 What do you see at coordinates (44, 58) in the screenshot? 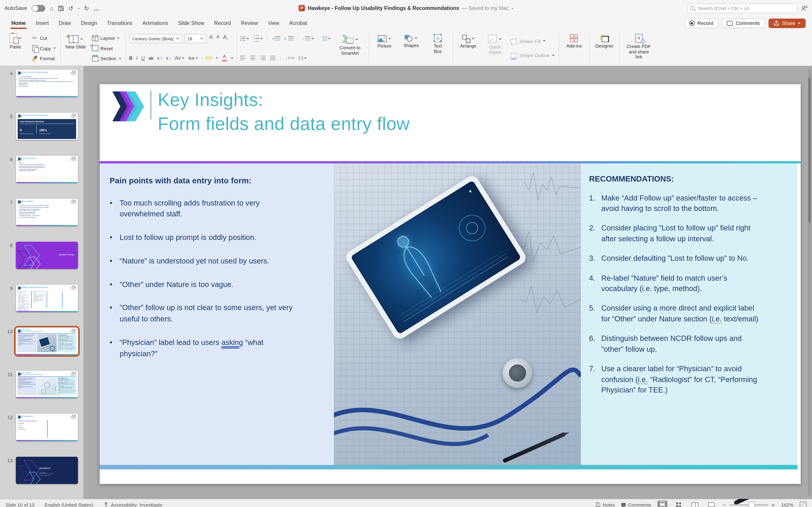
I see `format-painter-button: Format` at bounding box center [44, 58].